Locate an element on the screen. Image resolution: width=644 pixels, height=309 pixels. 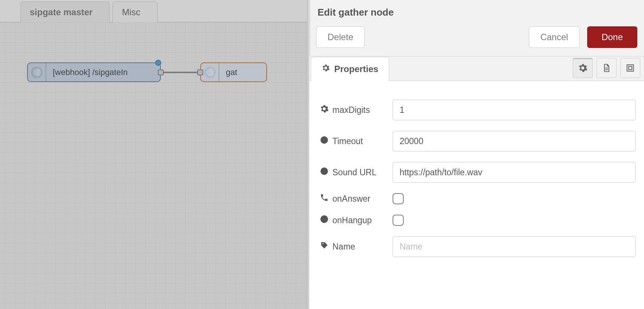
done-button: Done is located at coordinates (612, 37).